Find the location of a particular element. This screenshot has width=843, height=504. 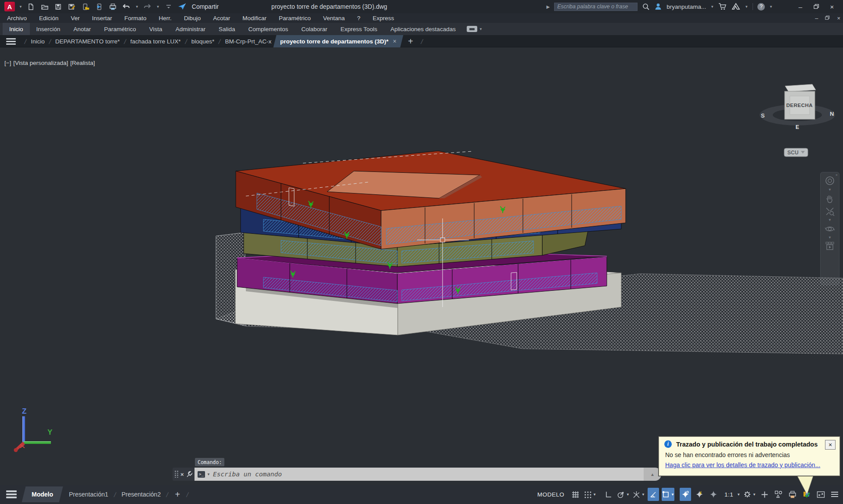

ribbon-tab-express-tools: Express Tools is located at coordinates (359, 29).